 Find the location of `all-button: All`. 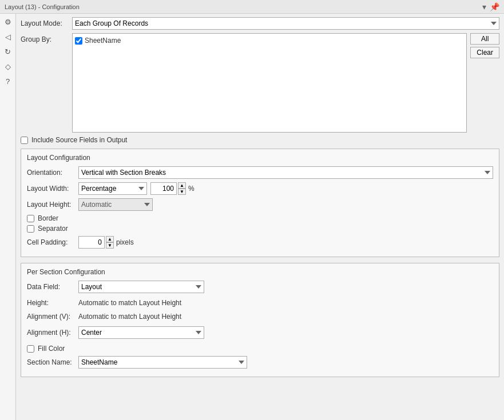

all-button: All is located at coordinates (485, 39).